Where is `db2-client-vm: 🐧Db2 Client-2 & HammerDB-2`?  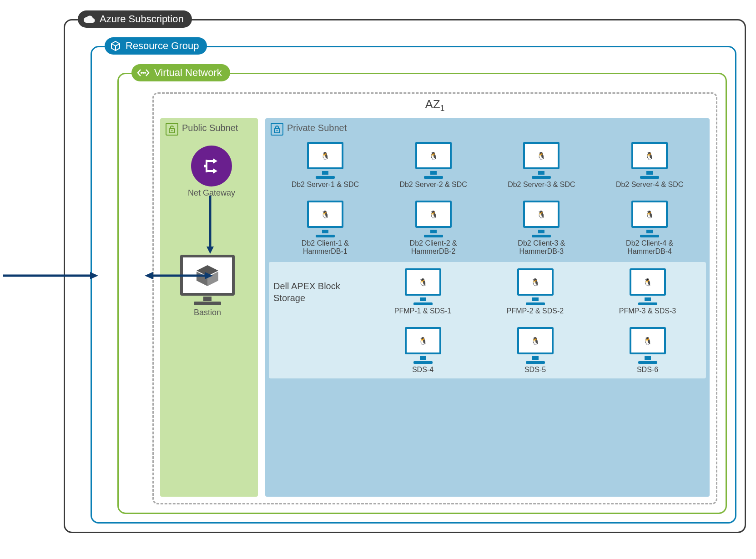 db2-client-vm: 🐧Db2 Client-2 & HammerDB-2 is located at coordinates (433, 228).